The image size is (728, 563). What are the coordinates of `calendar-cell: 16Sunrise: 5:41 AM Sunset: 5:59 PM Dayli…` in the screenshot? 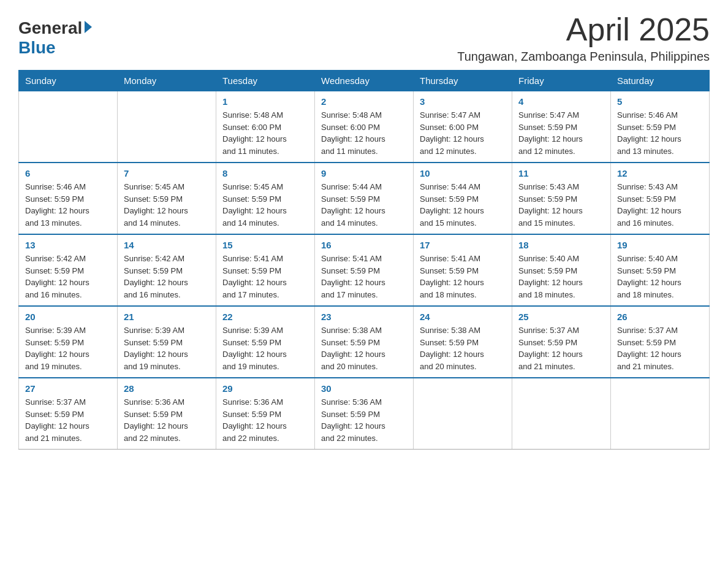 It's located at (364, 270).